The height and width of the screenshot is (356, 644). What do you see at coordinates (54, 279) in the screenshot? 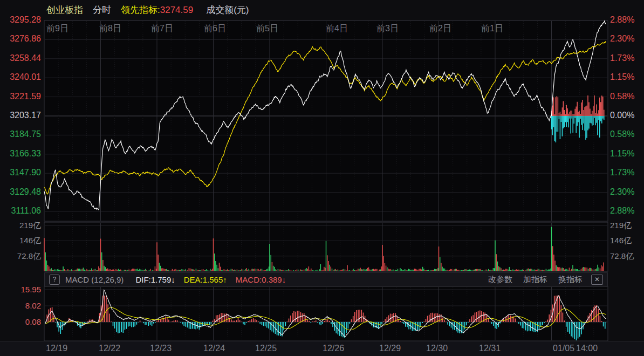
I see `help-icon: ?` at bounding box center [54, 279].